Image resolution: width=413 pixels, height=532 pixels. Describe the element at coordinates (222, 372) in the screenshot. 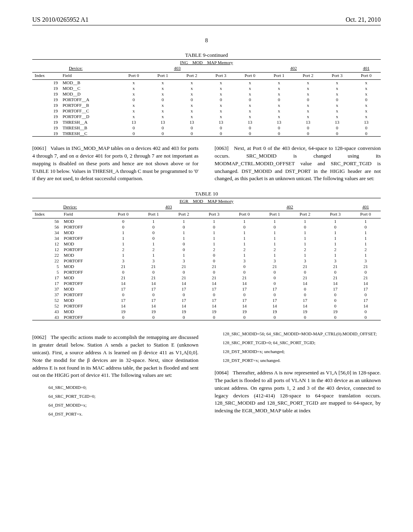

I see `para-num: [0064]` at that location.